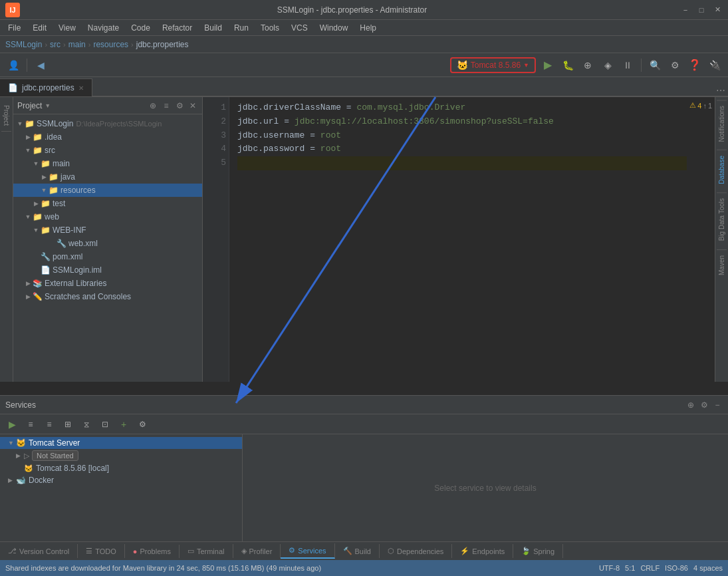 The image size is (728, 576). What do you see at coordinates (108, 164) in the screenshot?
I see `tree-item-main: ▼ 📁 main` at bounding box center [108, 164].